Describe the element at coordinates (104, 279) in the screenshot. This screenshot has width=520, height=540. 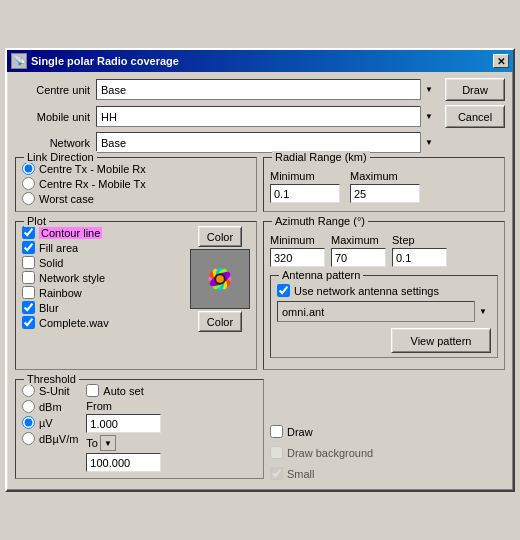
I see `plot-checks: Contour line Fill area Solid Networ` at that location.